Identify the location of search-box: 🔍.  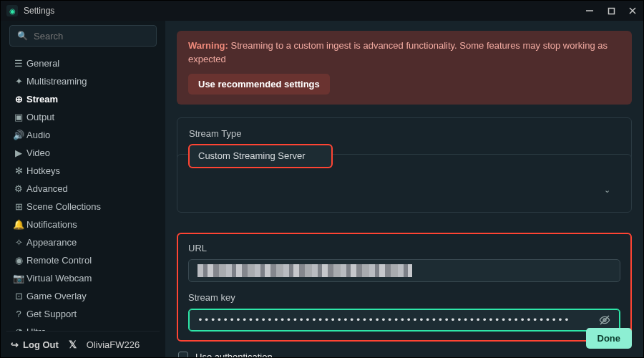
(83, 36).